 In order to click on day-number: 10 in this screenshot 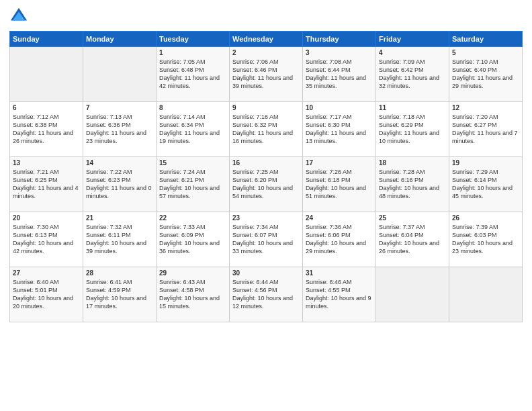, I will do `click(339, 107)`.